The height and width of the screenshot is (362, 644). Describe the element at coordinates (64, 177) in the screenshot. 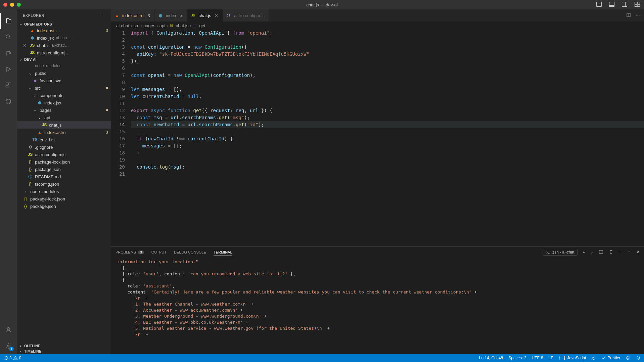

I see `file-item: ⓘREADME.md` at that location.